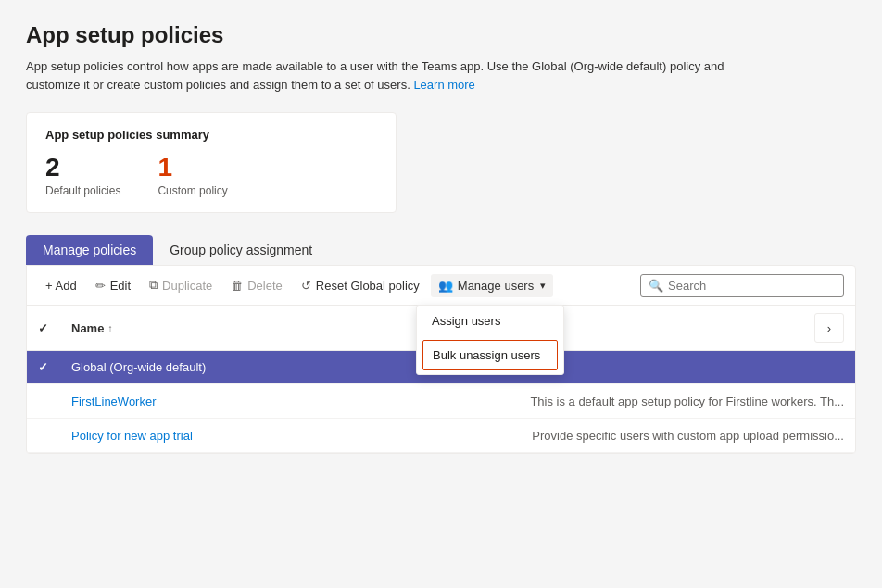  Describe the element at coordinates (300, 402) in the screenshot. I see `row-name-firstline: FirstLineWorker` at that location.